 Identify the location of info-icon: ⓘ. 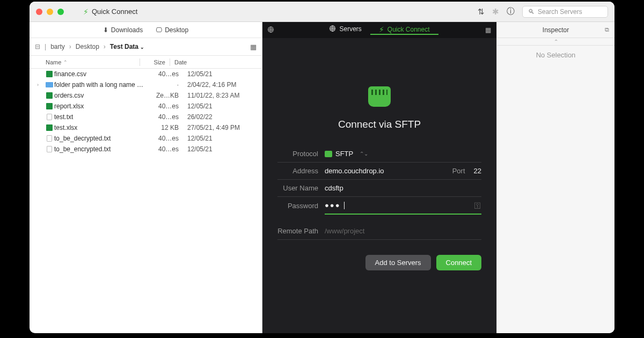
(511, 12).